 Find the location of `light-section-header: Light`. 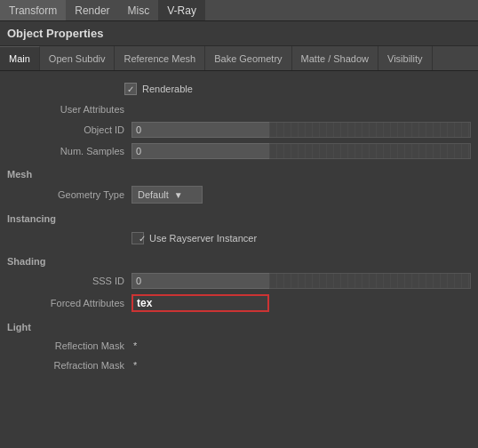

light-section-header: Light is located at coordinates (239, 327).